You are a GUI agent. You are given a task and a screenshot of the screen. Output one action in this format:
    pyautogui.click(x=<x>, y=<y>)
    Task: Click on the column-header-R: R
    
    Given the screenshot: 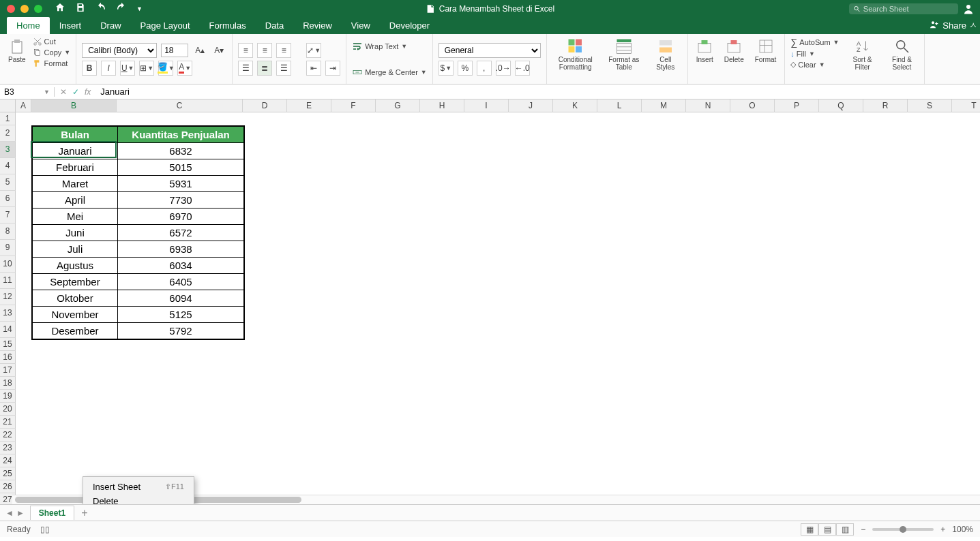 What is the action you would take?
    pyautogui.click(x=885, y=106)
    